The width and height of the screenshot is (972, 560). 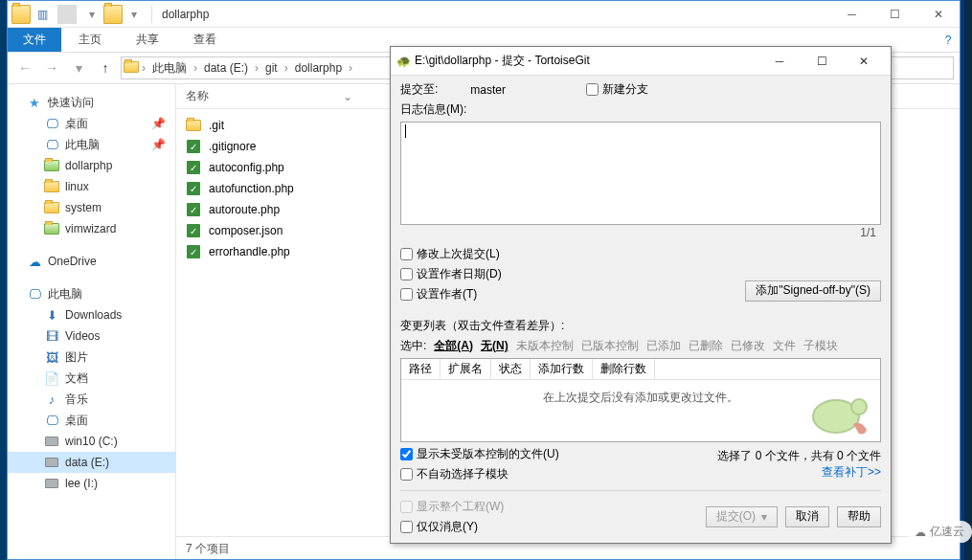 What do you see at coordinates (511, 370) in the screenshot?
I see `col-status: 状态` at bounding box center [511, 370].